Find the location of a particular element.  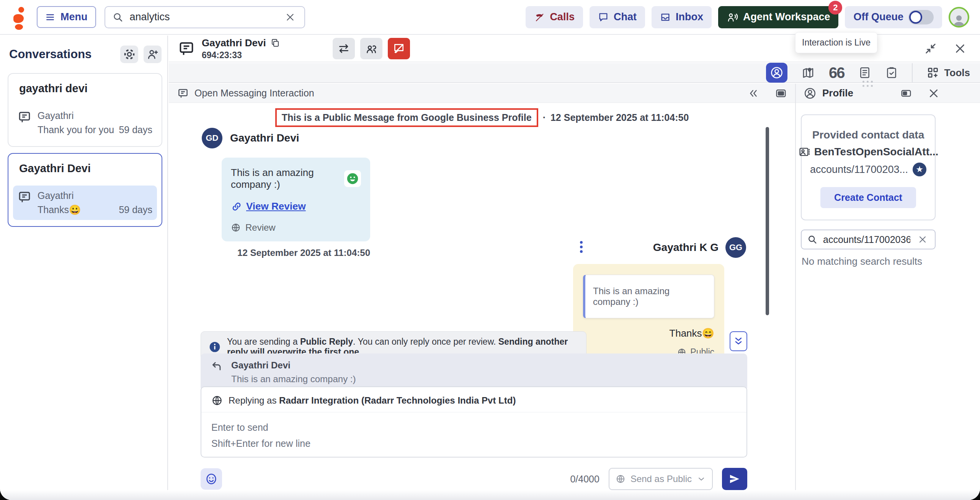

conversation-preview: Thanks😀 is located at coordinates (76, 210).